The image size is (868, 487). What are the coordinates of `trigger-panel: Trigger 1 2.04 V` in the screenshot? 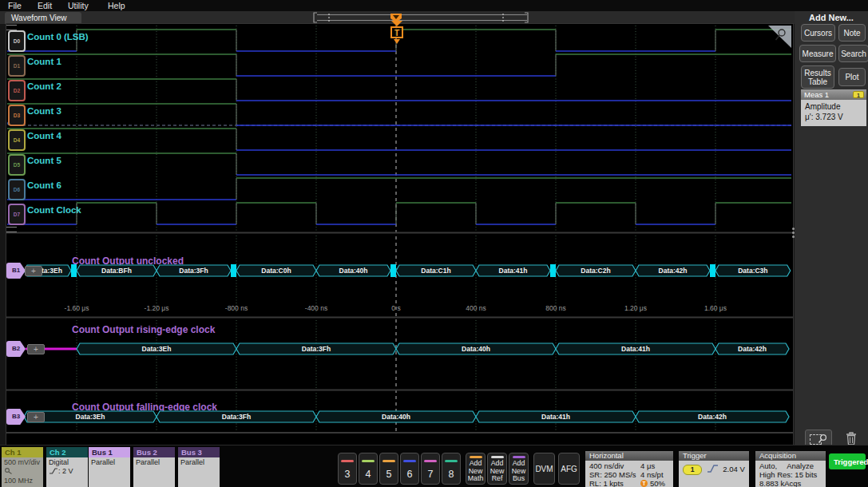 It's located at (714, 469).